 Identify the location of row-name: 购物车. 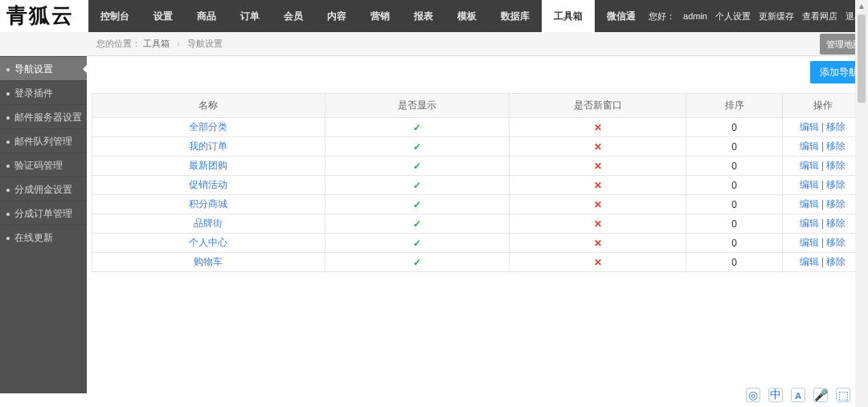
(208, 262).